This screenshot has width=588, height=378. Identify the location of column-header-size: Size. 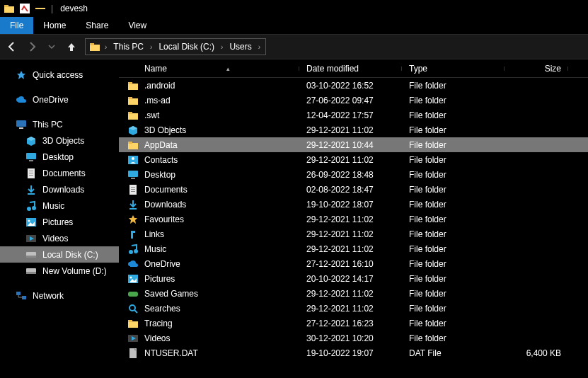
(536, 69).